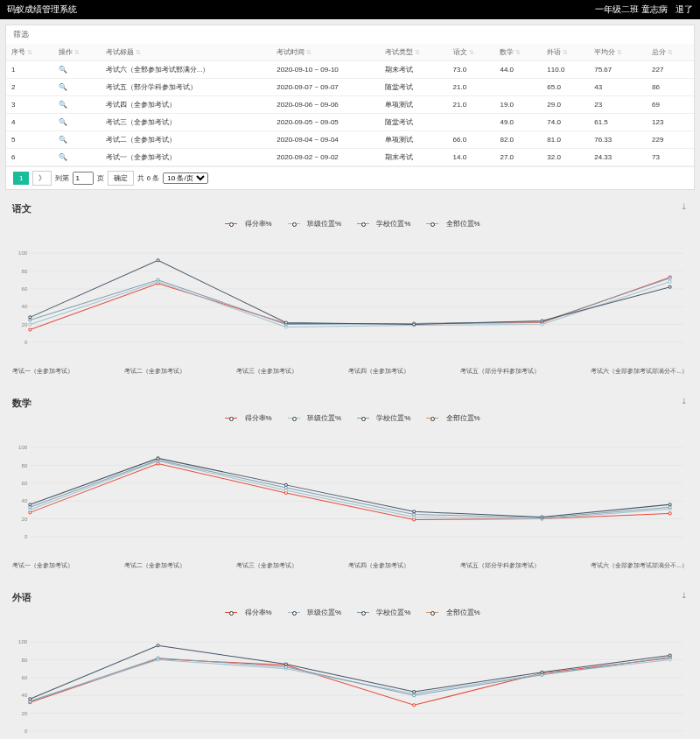  What do you see at coordinates (77, 53) in the screenshot?
I see `column-header: 操作⇅` at bounding box center [77, 53].